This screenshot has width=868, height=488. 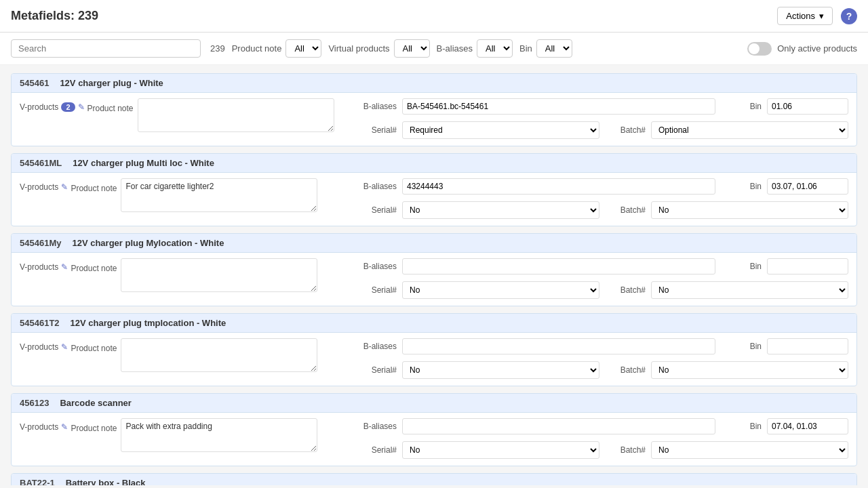 What do you see at coordinates (219, 195) in the screenshot?
I see `product-note-textarea: For car cigarette lighter2` at bounding box center [219, 195].